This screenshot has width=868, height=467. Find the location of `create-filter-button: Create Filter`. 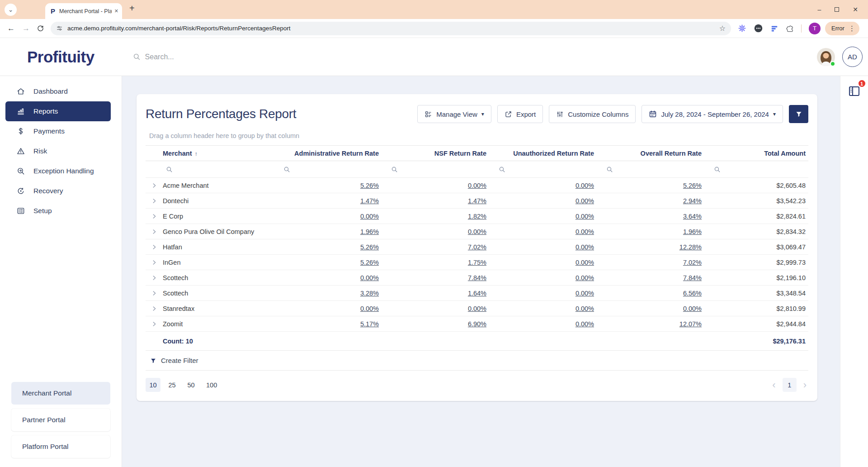

create-filter-button: Create Filter is located at coordinates (477, 361).